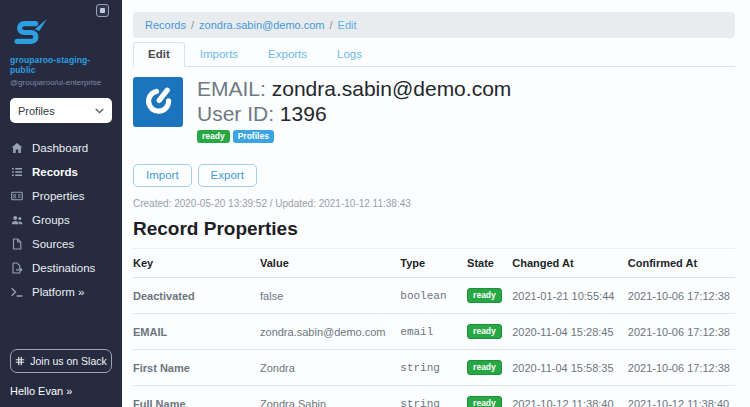 The height and width of the screenshot is (407, 750). I want to click on column-header-value: Value, so click(330, 264).